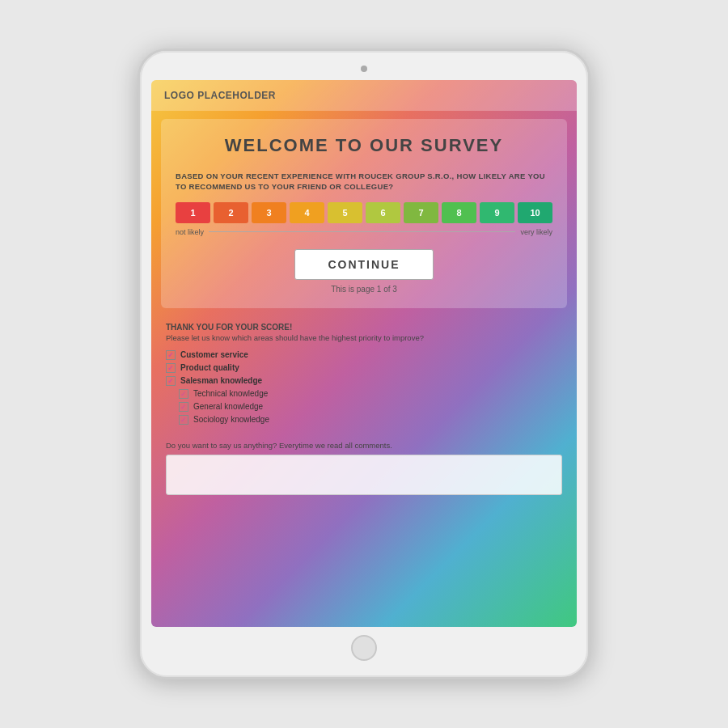 This screenshot has width=728, height=728. What do you see at coordinates (364, 69) in the screenshot?
I see `camera-icon` at bounding box center [364, 69].